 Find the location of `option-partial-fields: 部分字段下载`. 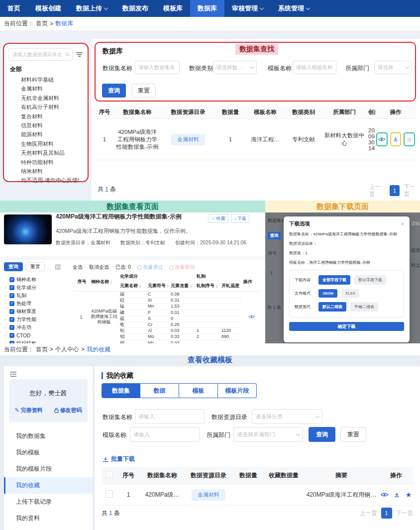

option-partial-fields: 部分字段下载 is located at coordinates (370, 280).